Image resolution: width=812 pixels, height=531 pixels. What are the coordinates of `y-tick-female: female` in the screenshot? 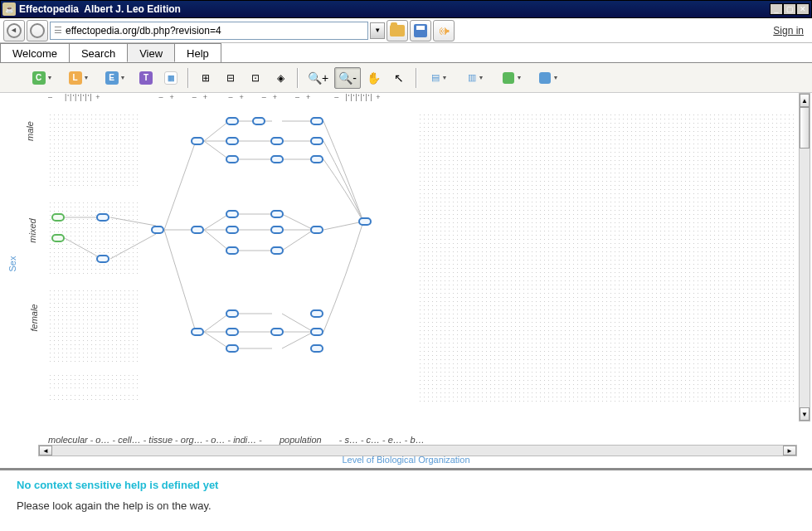 It's located at (34, 317).